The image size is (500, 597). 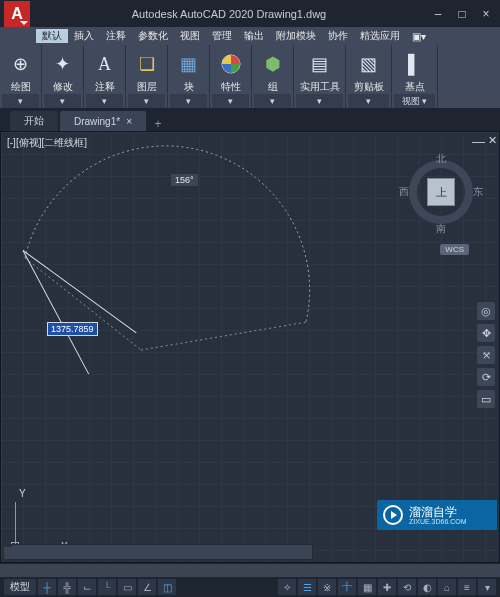 What do you see at coordinates (127, 587) in the screenshot?
I see `sb-polar-icon: ▭` at bounding box center [127, 587].